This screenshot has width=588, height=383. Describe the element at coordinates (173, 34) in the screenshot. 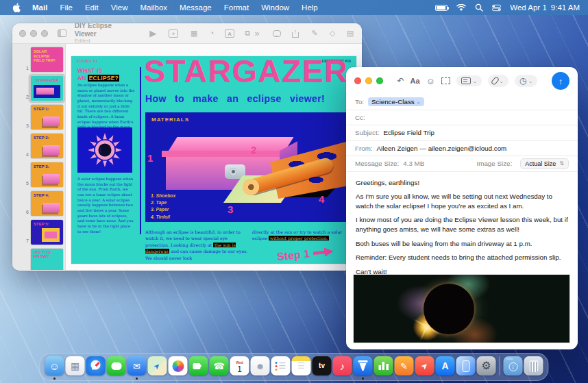

I see `add-slide-icon: +` at that location.